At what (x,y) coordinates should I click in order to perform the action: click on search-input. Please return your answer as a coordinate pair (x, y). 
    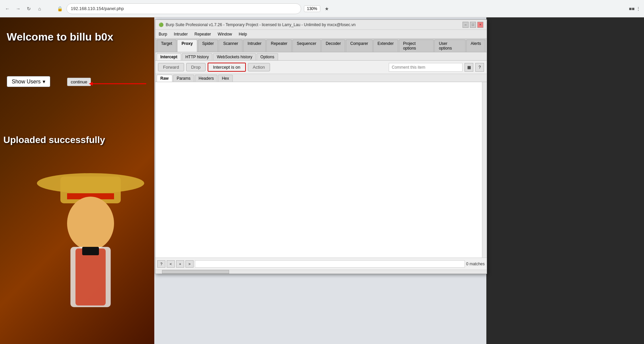
    Looking at the image, I should click on (330, 264).